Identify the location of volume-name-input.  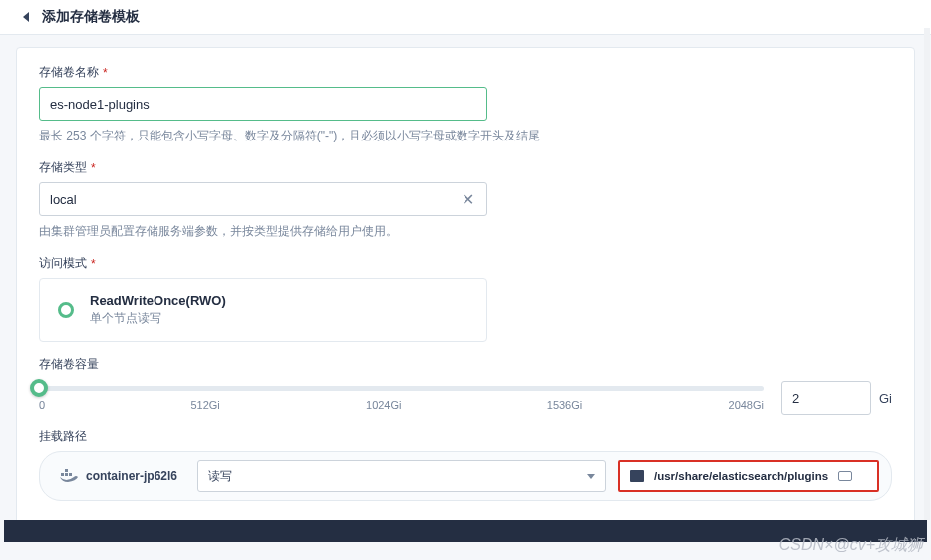
(263, 104).